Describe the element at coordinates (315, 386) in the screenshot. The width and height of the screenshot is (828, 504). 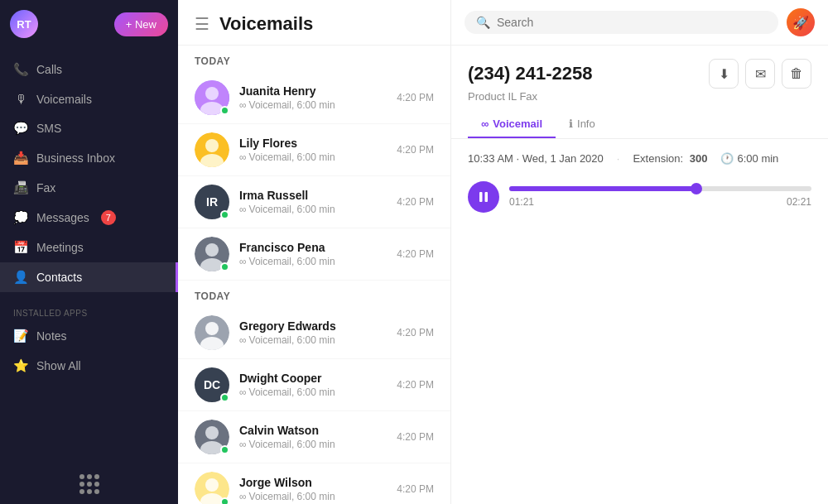
I see `list-item: DC Dwight Cooper ∞Voicemail, 6:00 min 4:…` at that location.